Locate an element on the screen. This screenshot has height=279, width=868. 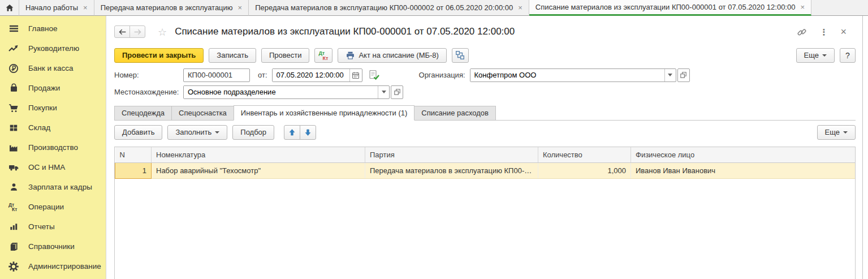
sidebar-item-otchety: Отчеты is located at coordinates (53, 226).